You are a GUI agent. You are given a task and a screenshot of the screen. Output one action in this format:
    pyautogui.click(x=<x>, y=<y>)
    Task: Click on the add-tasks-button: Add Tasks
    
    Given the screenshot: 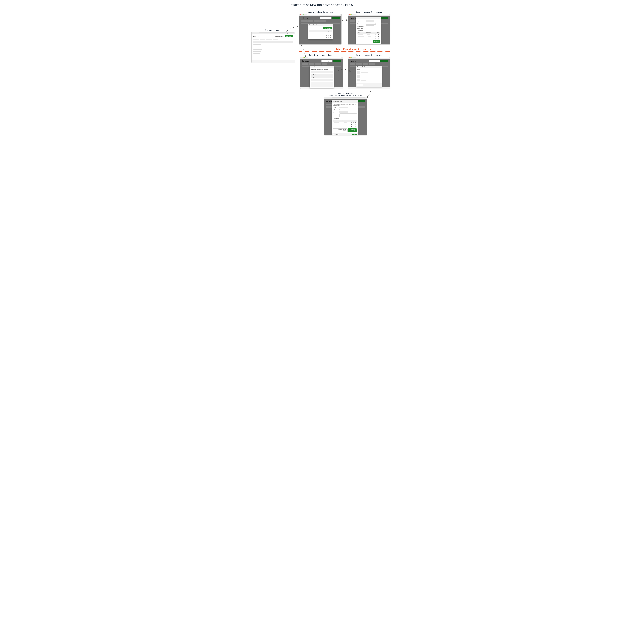 What is the action you would take?
    pyautogui.click(x=377, y=41)
    